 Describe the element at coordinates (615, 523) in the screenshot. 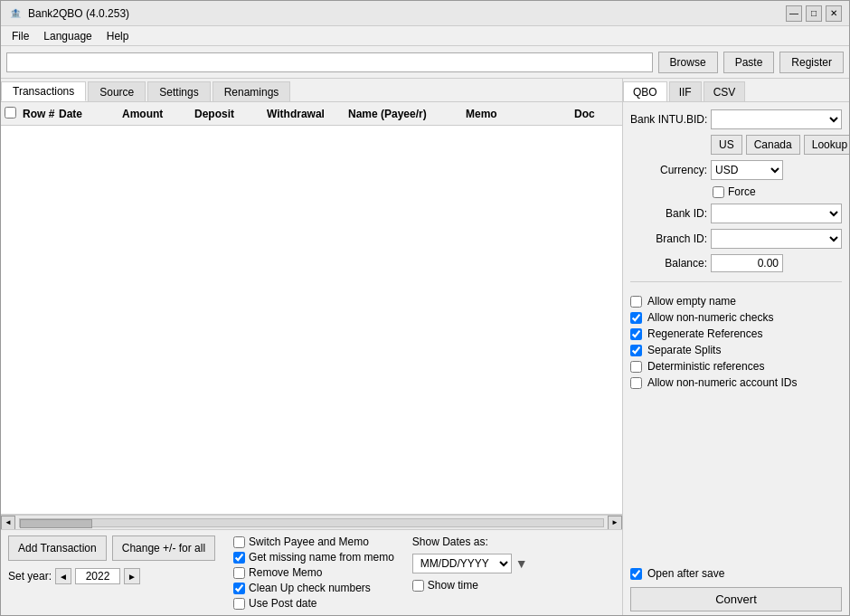

I see `scroll-right-arrow: ►` at that location.